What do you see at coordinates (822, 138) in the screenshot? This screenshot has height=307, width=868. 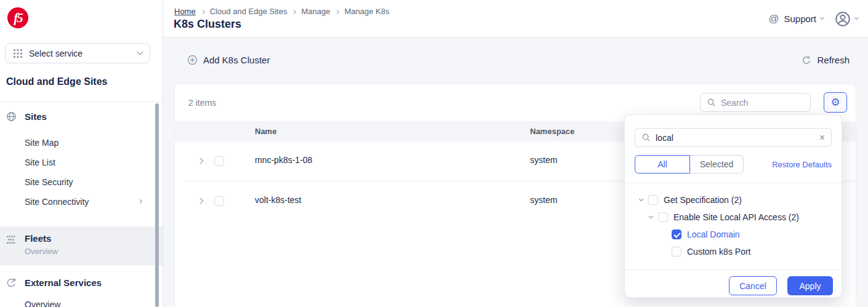 I see `clear-search-icon: ×` at bounding box center [822, 138].